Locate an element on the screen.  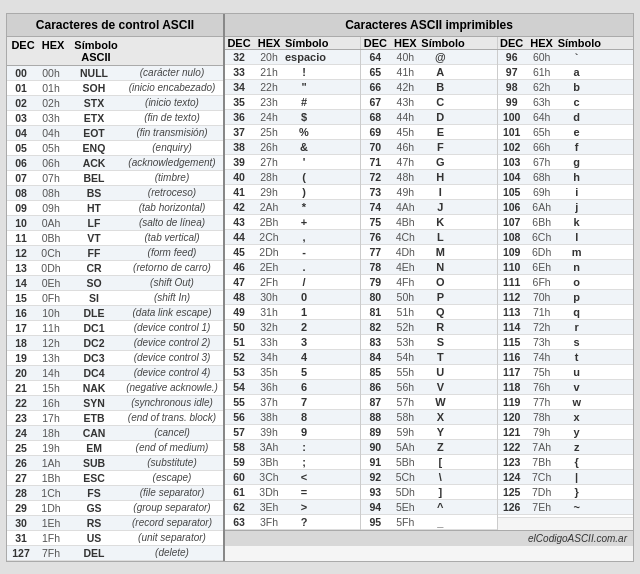
cell-dec: 01 is located at coordinates (21, 88).